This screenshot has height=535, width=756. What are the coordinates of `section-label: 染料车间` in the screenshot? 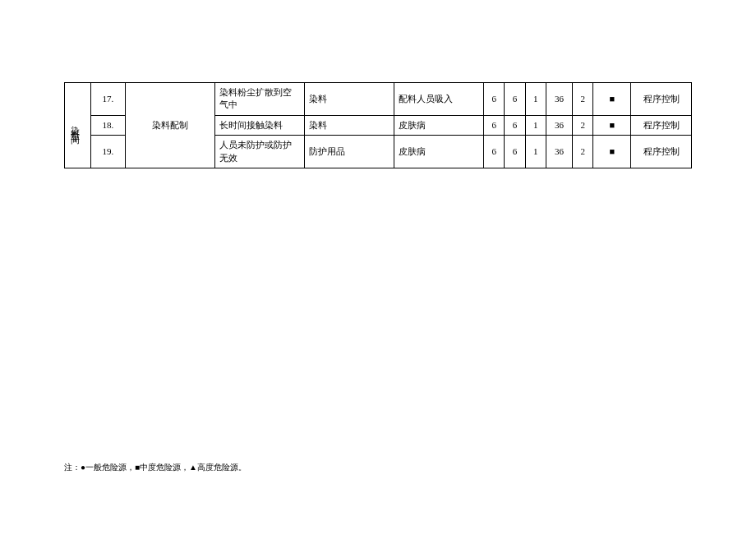 It's located at (76, 125).